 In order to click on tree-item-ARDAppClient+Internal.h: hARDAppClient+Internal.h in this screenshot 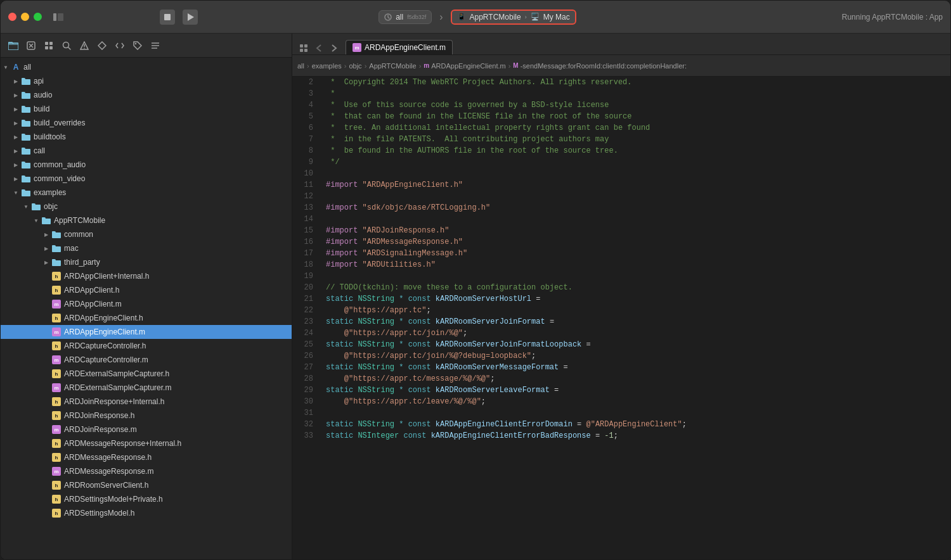, I will do `click(146, 276)`.